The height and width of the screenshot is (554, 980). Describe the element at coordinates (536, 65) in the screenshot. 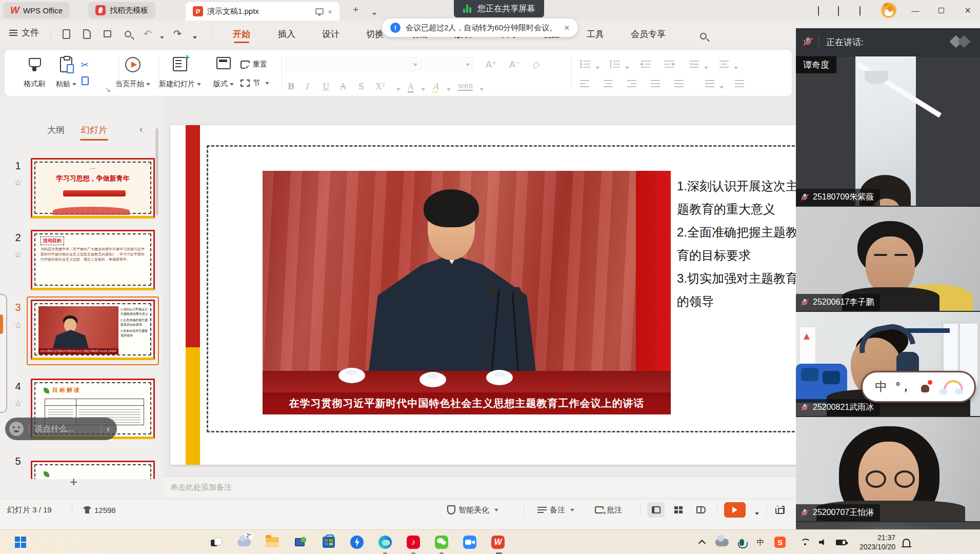

I see `clear-format-icon: ◇` at that location.